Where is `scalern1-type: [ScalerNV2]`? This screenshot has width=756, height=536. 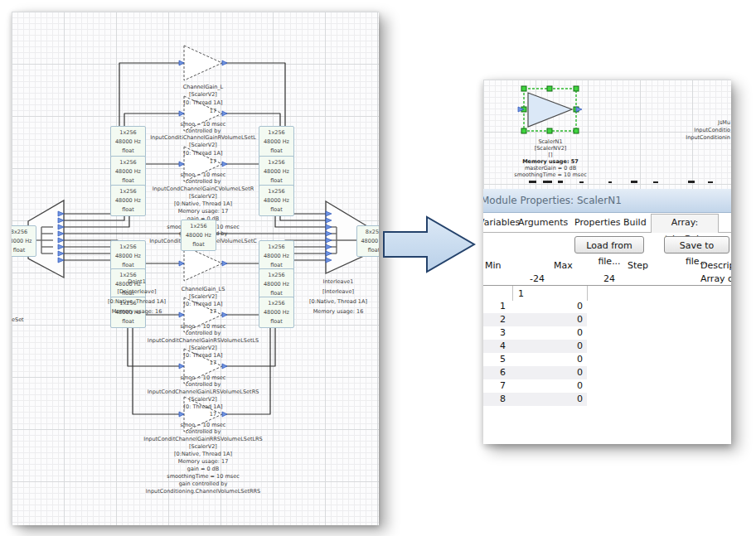 scalern1-type: [ScalerNV2] is located at coordinates (550, 148).